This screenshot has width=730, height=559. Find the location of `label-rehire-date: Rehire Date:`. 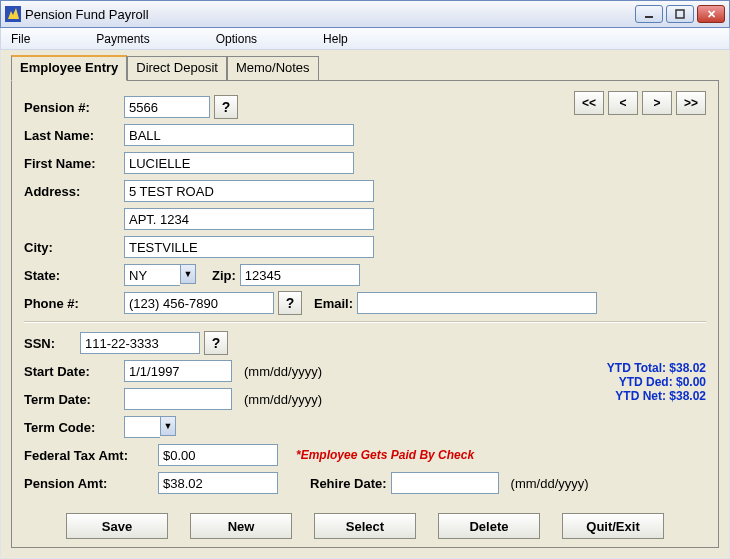

label-rehire-date: Rehire Date: is located at coordinates (348, 484).